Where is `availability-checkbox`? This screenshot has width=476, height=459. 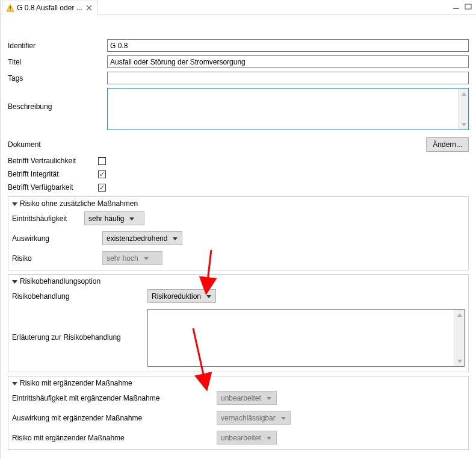
availability-checkbox is located at coordinates (102, 188).